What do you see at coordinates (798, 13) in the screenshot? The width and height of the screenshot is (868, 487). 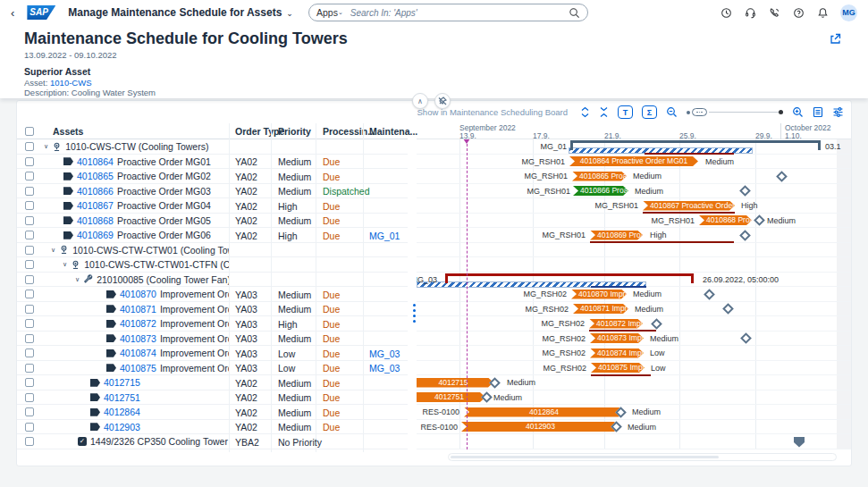 I see `help-icon` at bounding box center [798, 13].